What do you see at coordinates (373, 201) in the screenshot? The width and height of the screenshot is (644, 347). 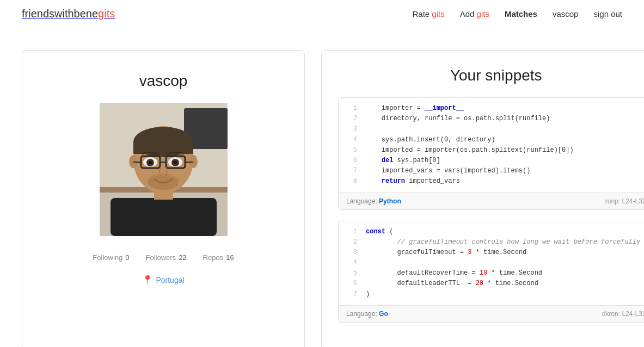 I see `language-label: Language: Python` at bounding box center [373, 201].